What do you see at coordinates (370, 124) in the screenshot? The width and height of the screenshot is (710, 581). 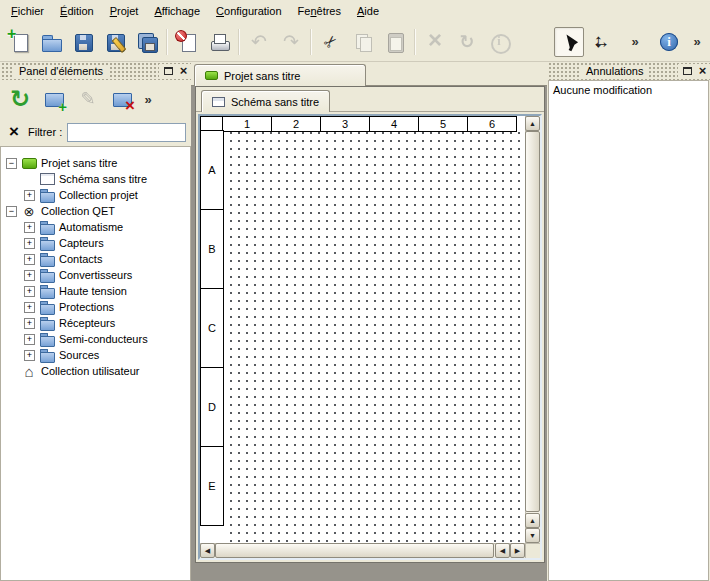 I see `column-ruler: 123456` at bounding box center [370, 124].